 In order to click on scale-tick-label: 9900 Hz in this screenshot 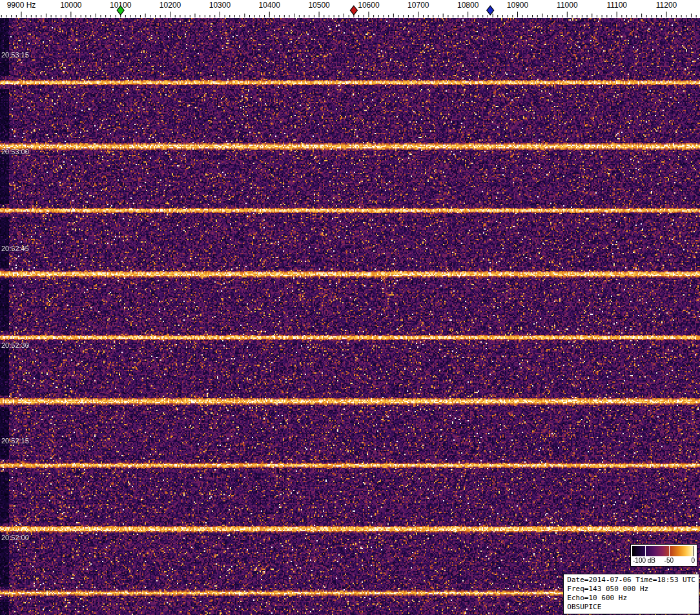, I will do `click(22, 5)`.